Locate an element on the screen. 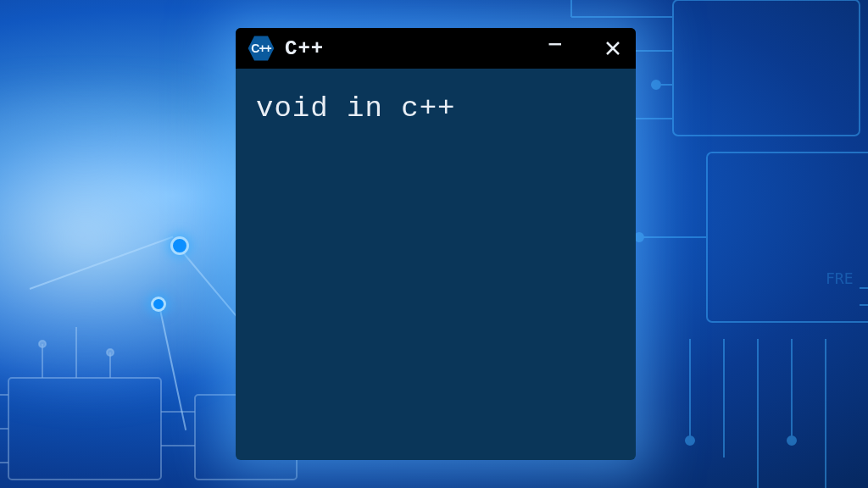  window-title: C++ is located at coordinates (409, 49).